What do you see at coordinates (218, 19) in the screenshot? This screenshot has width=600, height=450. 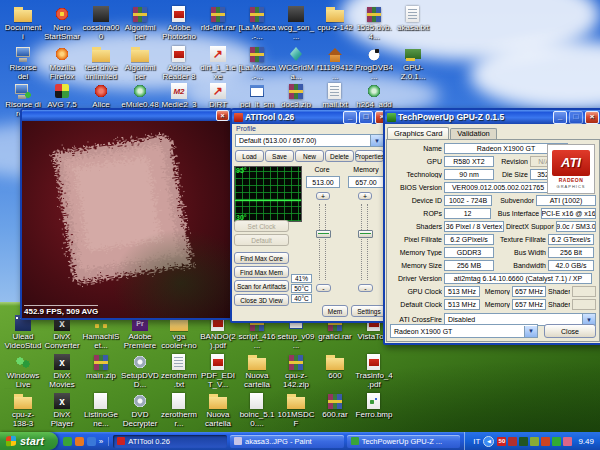 I see `desktop-icon: rld-dirt.rar` at bounding box center [218, 19].